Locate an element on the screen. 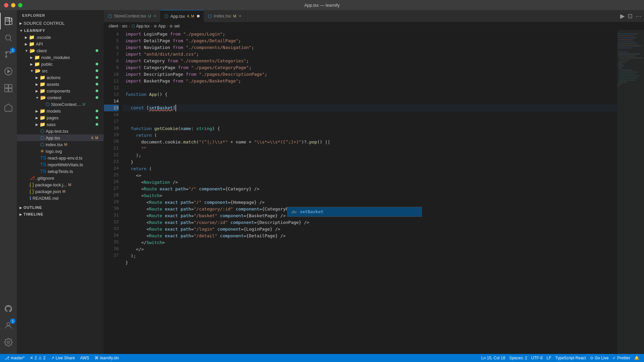 The width and height of the screenshot is (644, 362). tree-src: ▼ 📂 src is located at coordinates (60, 71).